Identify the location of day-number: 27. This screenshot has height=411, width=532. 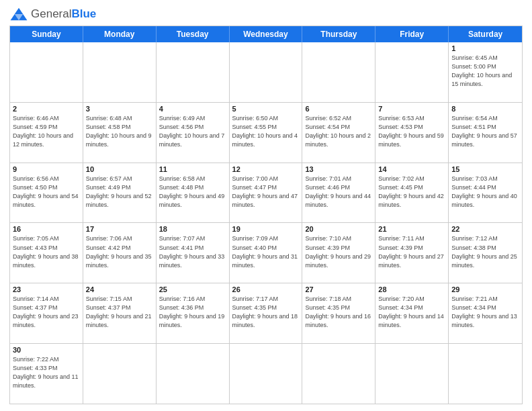
(339, 289).